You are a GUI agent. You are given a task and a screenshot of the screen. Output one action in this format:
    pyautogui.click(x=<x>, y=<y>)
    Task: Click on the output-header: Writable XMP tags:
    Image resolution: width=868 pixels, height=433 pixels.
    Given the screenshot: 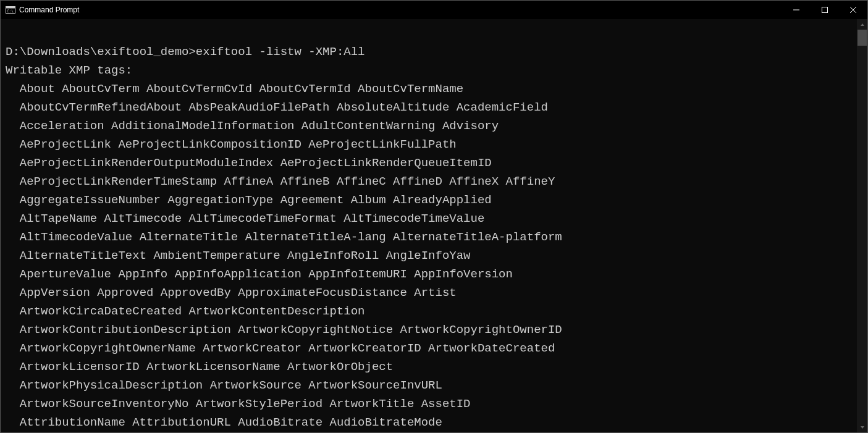 What is the action you would take?
    pyautogui.click(x=69, y=70)
    